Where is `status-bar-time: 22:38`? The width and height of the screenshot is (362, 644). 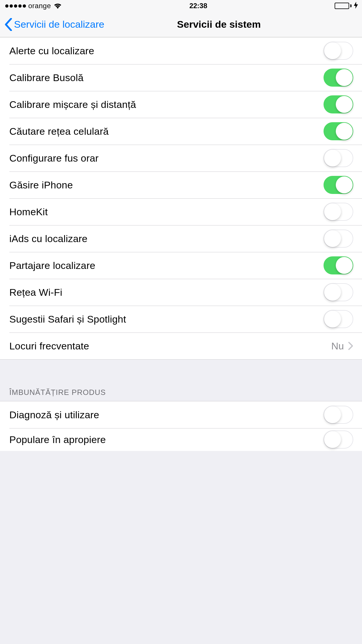
status-bar-time: 22:38 is located at coordinates (198, 6).